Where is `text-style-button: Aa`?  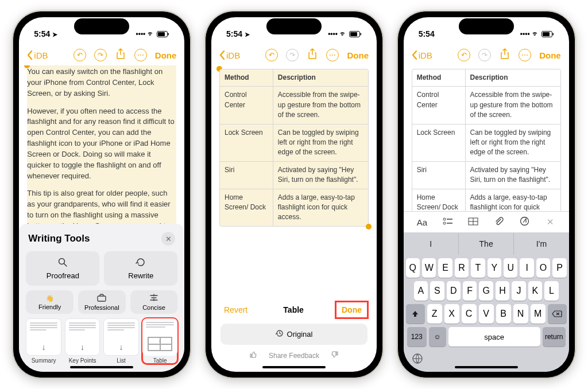 text-style-button: Aa is located at coordinates (422, 223).